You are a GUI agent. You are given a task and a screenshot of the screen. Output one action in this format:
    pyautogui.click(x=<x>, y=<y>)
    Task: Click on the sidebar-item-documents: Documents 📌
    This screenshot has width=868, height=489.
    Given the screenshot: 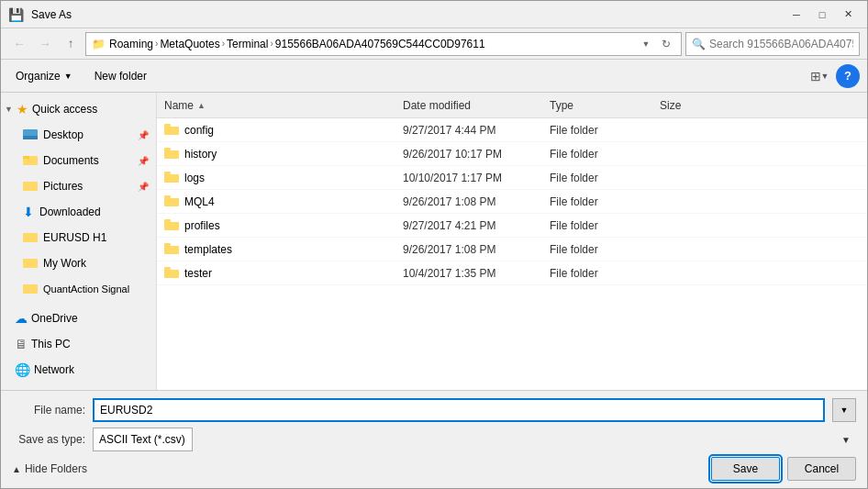 What is the action you would take?
    pyautogui.click(x=86, y=161)
    